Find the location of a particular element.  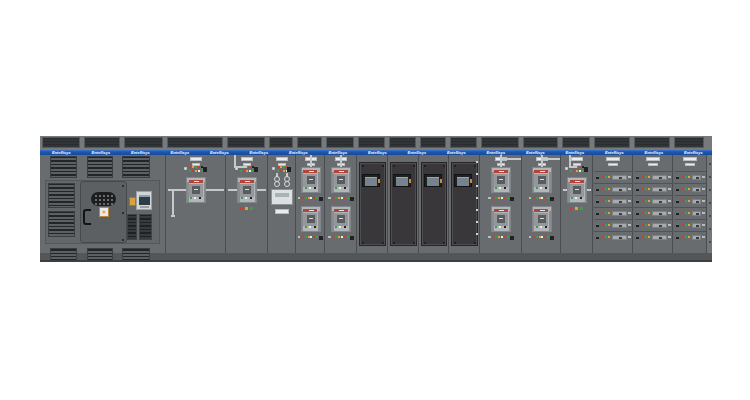

section-breaker-stack-c is located at coordinates (500, 204).